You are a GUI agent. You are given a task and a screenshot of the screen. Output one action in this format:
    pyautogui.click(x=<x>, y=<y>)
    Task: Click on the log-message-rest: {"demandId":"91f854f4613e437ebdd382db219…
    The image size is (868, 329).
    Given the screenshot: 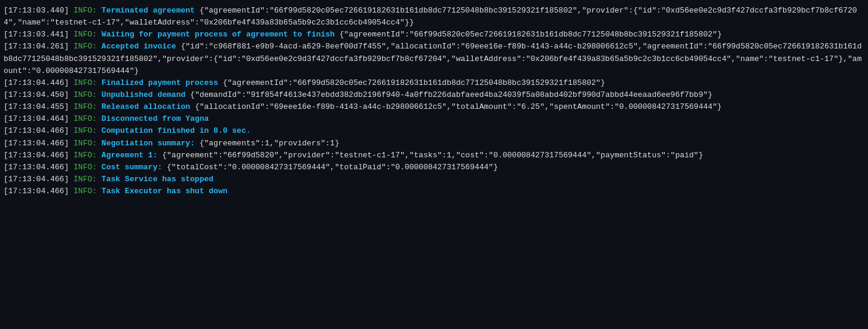 What is the action you would take?
    pyautogui.click(x=449, y=95)
    